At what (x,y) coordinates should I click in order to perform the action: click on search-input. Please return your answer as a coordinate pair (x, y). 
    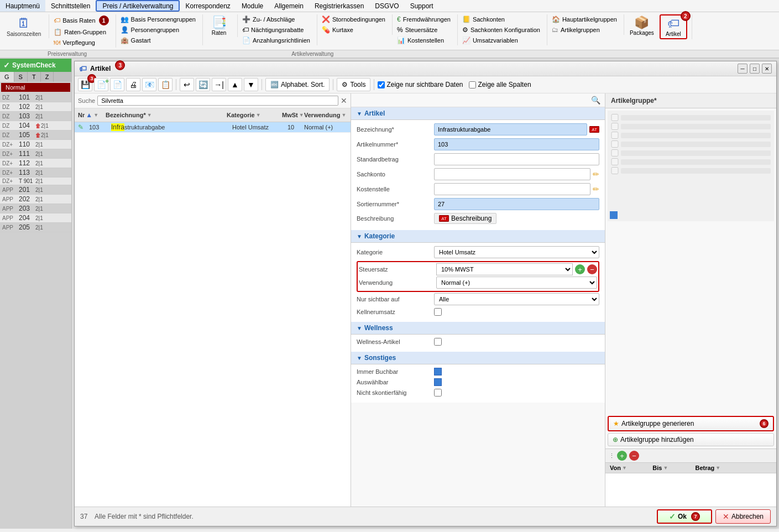
    Looking at the image, I should click on (218, 101).